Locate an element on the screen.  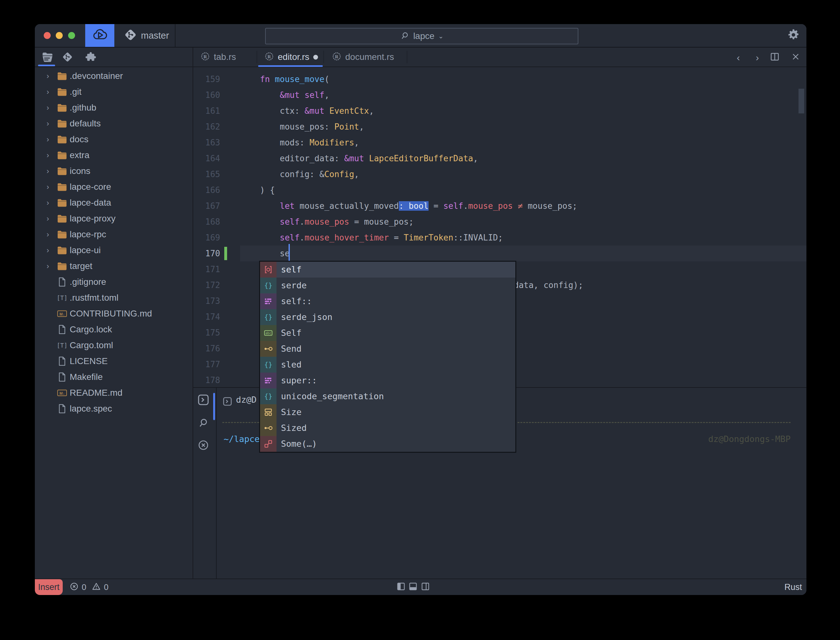
completion-item-super: super:: is located at coordinates (388, 381).